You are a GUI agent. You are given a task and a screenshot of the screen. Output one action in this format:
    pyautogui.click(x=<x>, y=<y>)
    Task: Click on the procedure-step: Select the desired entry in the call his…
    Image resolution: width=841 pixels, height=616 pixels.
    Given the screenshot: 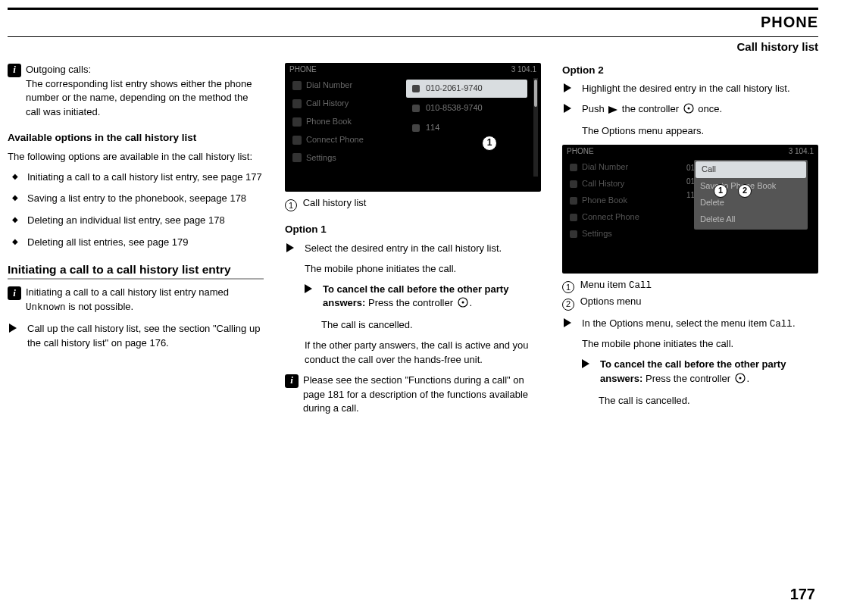 What is the action you would take?
    pyautogui.click(x=413, y=249)
    